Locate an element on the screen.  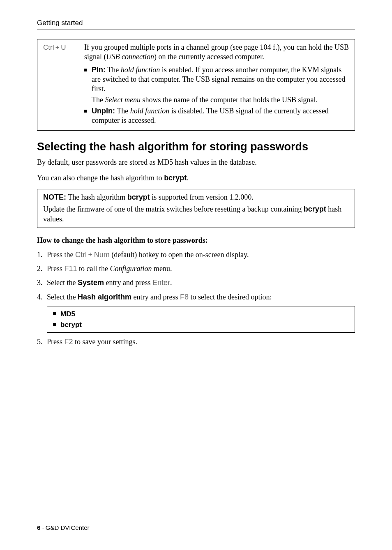
note-box: NOTE: The hash algorithm bcrypt is suppo… is located at coordinates (196, 209).